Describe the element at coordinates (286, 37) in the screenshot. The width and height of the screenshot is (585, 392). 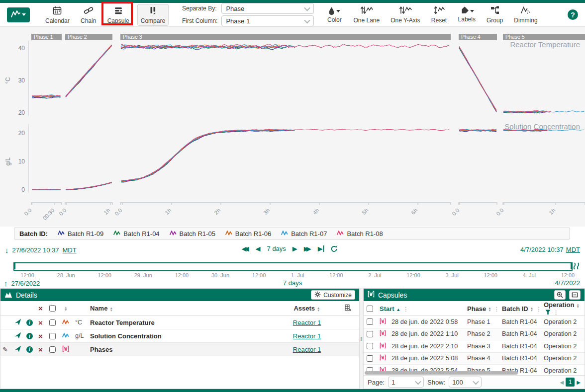
I see `phase-header-bar` at that location.